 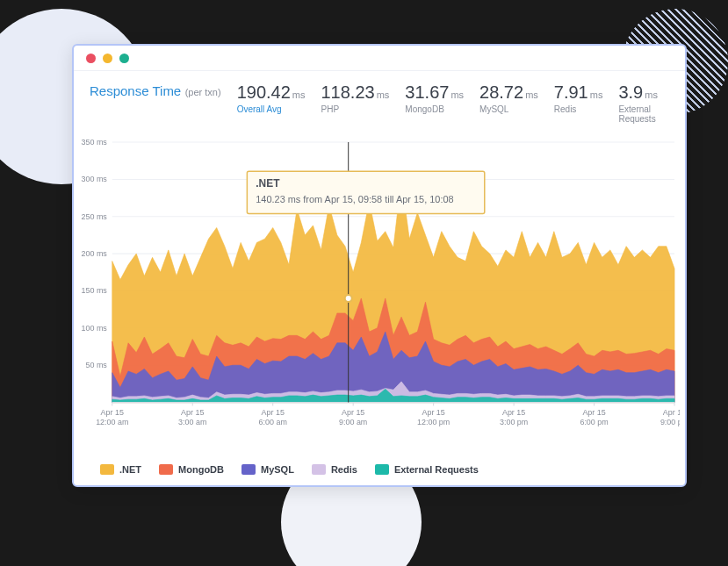 What do you see at coordinates (91, 58) in the screenshot?
I see `window-close-button` at bounding box center [91, 58].